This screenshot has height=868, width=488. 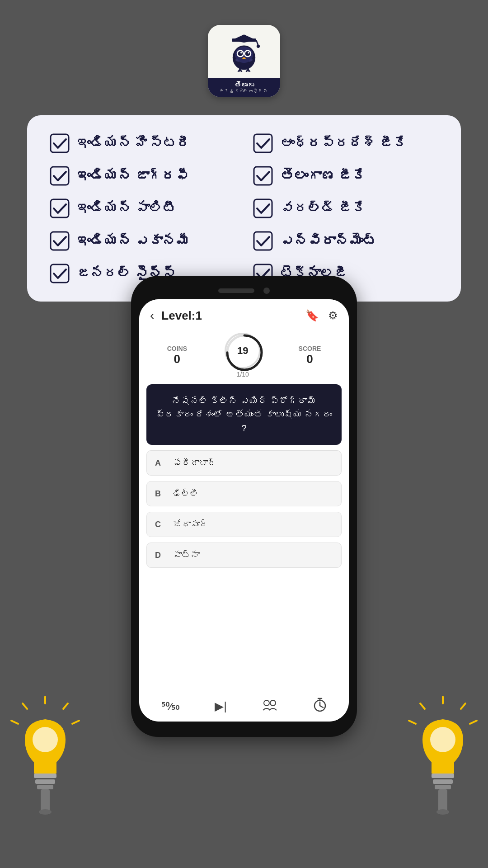 I want to click on feature-item-5: వరల్డ్ జీకే, so click(x=346, y=208).